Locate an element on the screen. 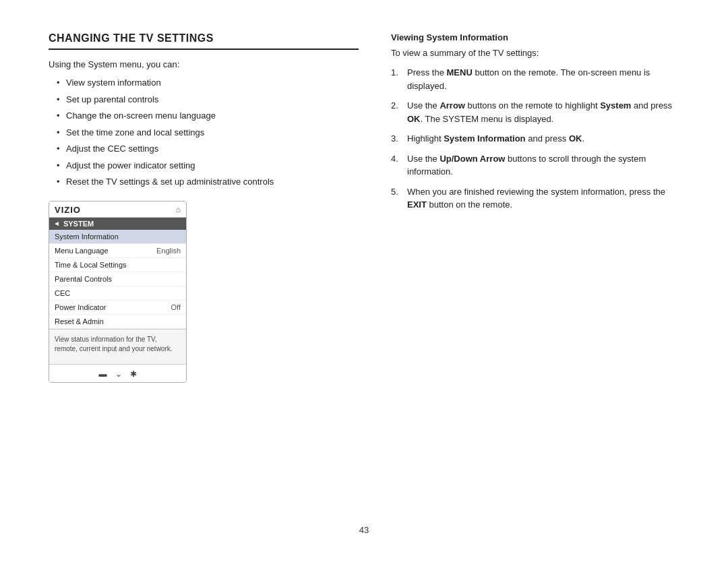 The width and height of the screenshot is (728, 562). tv-menu-item-time-local: Time & Local Settings is located at coordinates (117, 266).